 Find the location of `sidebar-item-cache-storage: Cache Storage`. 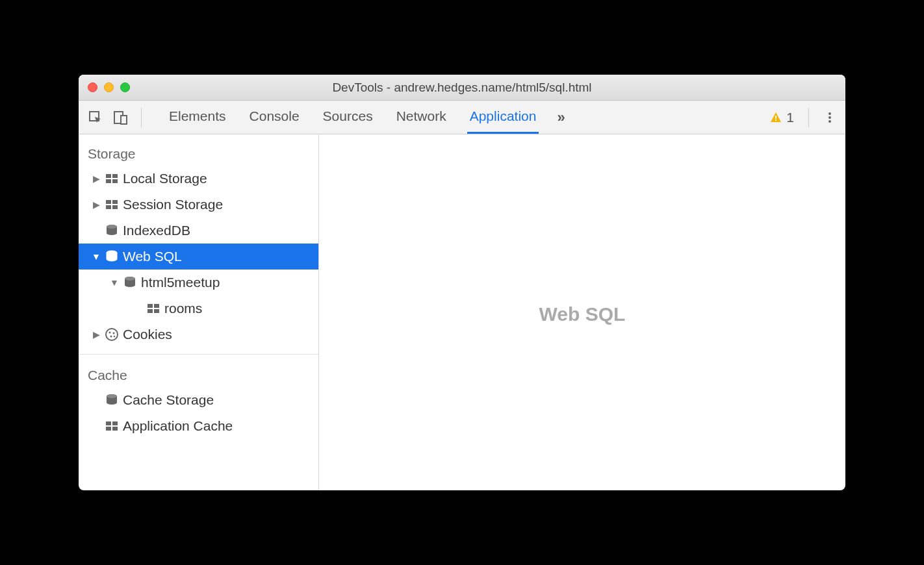

sidebar-item-cache-storage: Cache Storage is located at coordinates (199, 400).